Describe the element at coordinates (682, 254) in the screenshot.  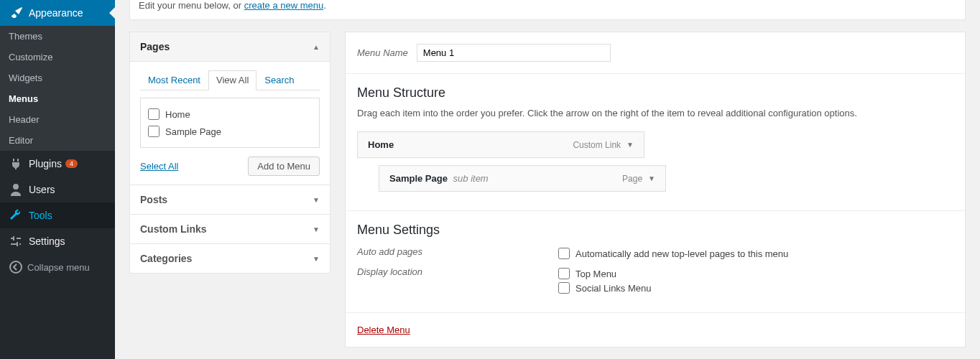
I see `option-label: Automatically add new top-level pages to…` at that location.